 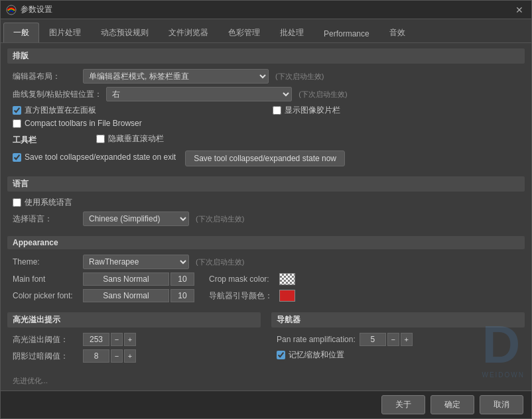 What do you see at coordinates (36, 9) in the screenshot?
I see `window-title: 参数设置` at bounding box center [36, 9].